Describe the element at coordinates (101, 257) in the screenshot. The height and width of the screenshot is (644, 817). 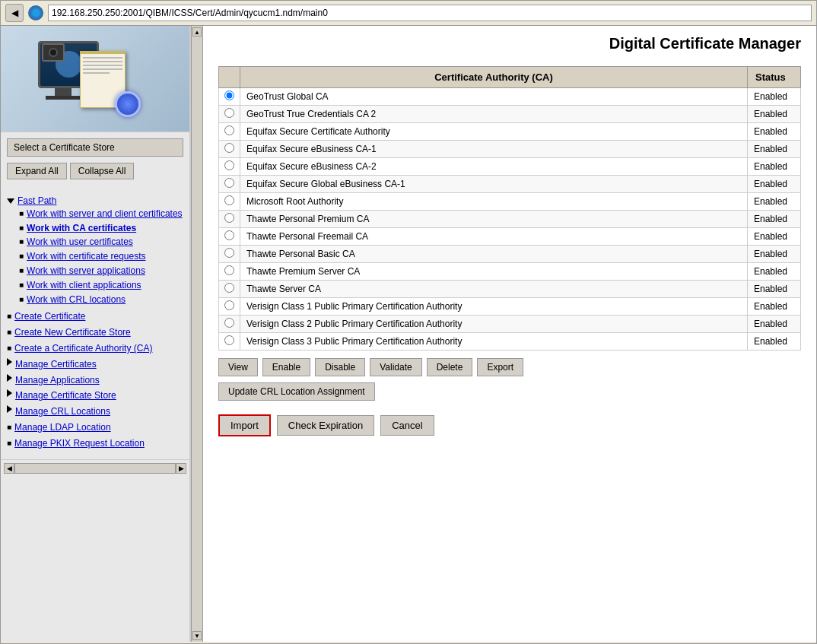
I see `nav-item-cert-requests: ■ Work with certificate requests` at that location.